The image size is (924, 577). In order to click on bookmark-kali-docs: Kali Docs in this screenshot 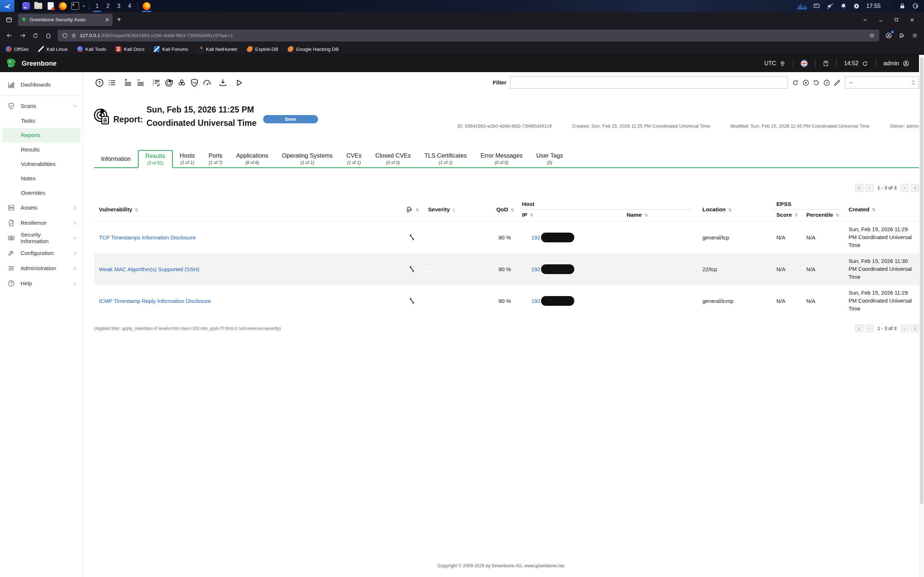, I will do `click(130, 49)`.